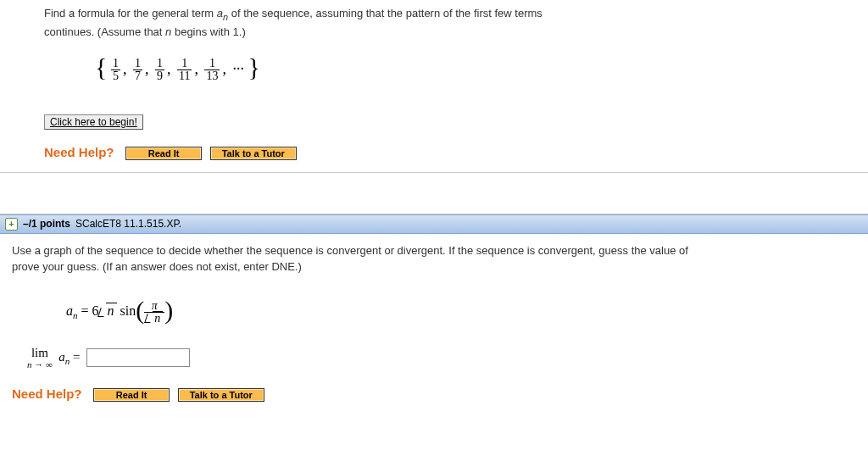  I want to click on lim-eq: =, so click(76, 357).